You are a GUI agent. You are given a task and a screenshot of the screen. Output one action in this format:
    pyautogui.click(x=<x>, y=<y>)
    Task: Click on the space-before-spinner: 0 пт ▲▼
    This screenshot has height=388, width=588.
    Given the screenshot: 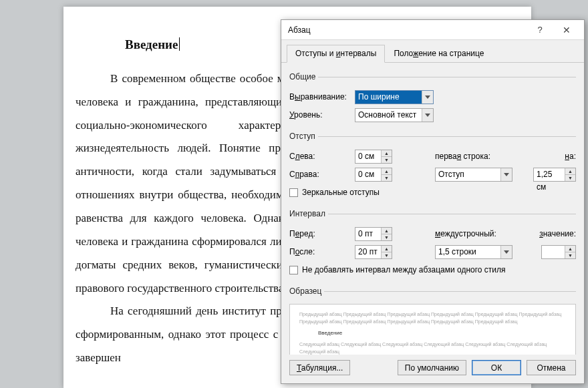 What is the action you would take?
    pyautogui.click(x=374, y=234)
    